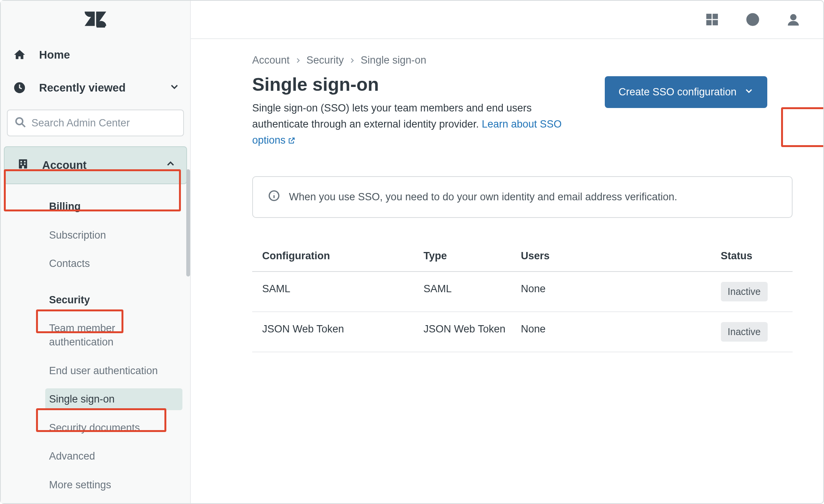 The width and height of the screenshot is (824, 504). What do you see at coordinates (188, 223) in the screenshot?
I see `scrollbar-thumb` at bounding box center [188, 223].